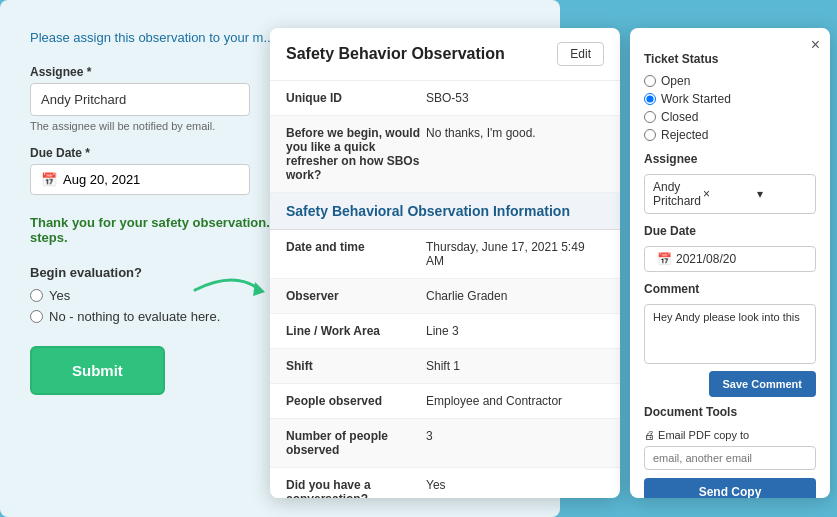 This screenshot has height=517, width=837. What do you see at coordinates (445, 98) in the screenshot?
I see `unique-id-row: Unique ID SBO-53` at bounding box center [445, 98].